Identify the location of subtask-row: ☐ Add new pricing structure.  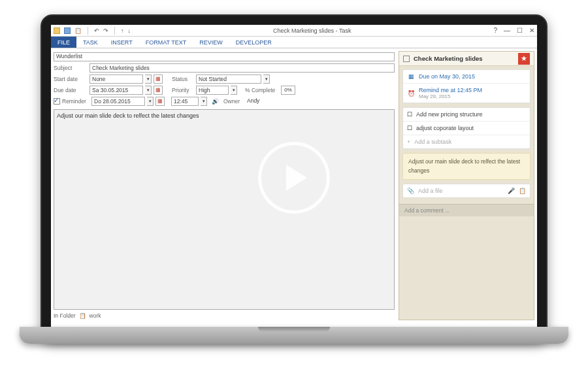
(466, 115).